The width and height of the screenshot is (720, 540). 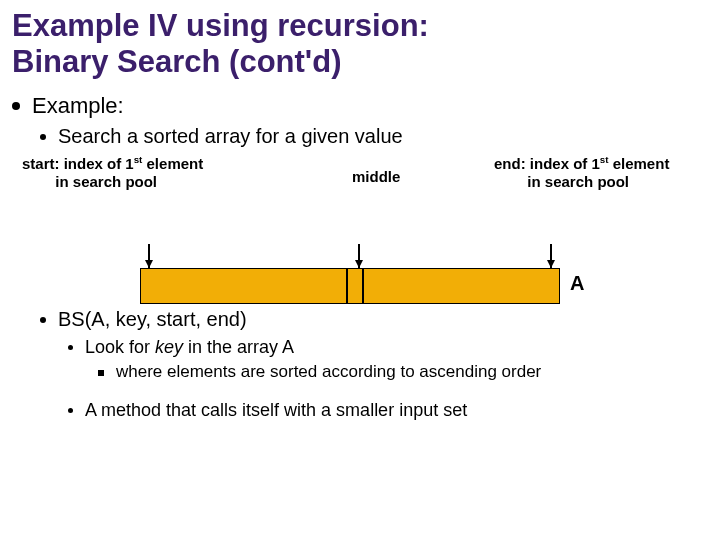 What do you see at coordinates (577, 284) in the screenshot?
I see `array-label-A: A` at bounding box center [577, 284].